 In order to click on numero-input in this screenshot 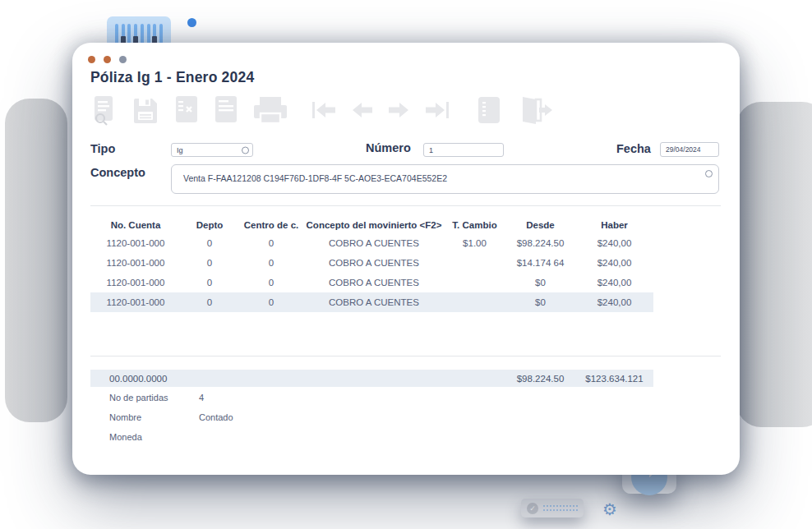, I will do `click(464, 150)`.